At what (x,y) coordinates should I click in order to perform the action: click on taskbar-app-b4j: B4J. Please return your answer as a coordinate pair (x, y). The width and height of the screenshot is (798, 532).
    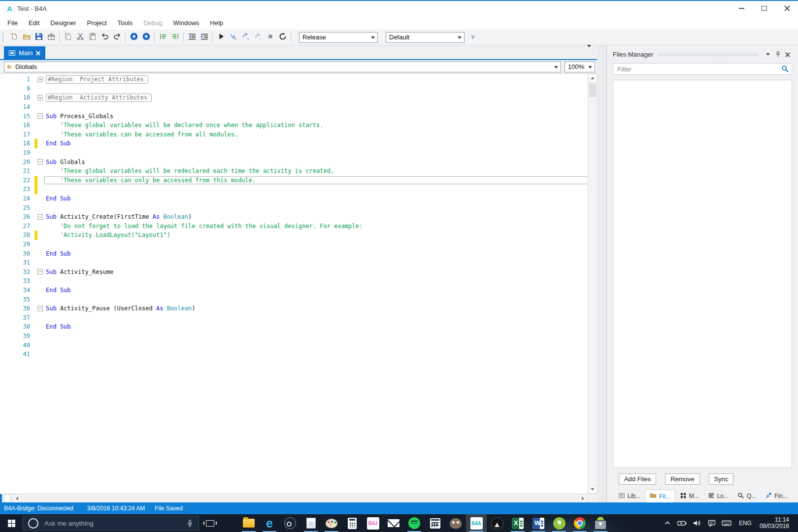
    Looking at the image, I should click on (373, 523).